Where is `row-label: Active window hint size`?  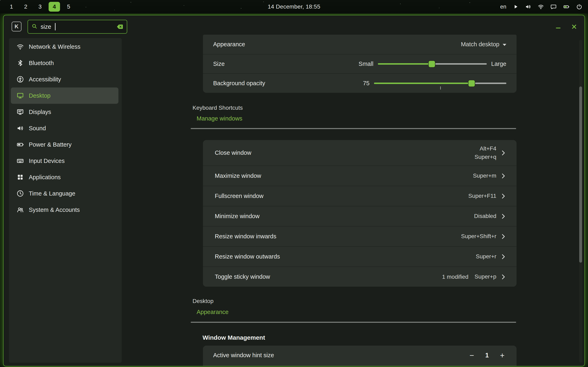
row-label: Active window hint size is located at coordinates (243, 355).